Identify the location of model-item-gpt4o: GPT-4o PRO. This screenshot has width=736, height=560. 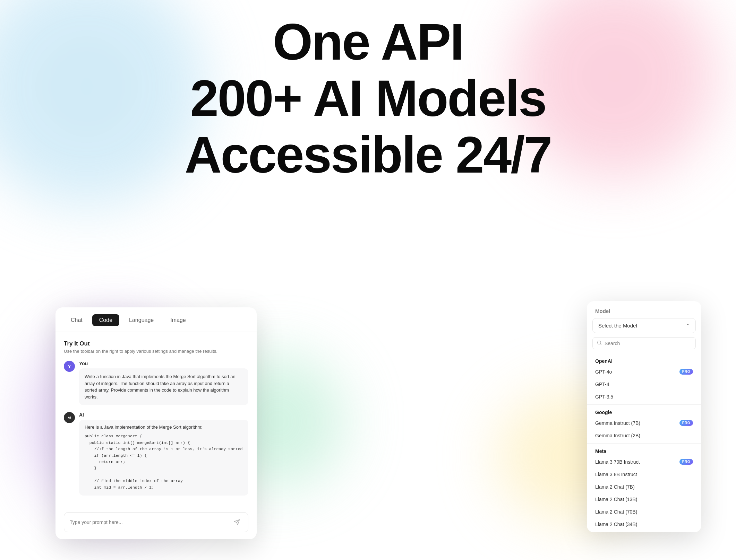
(644, 371).